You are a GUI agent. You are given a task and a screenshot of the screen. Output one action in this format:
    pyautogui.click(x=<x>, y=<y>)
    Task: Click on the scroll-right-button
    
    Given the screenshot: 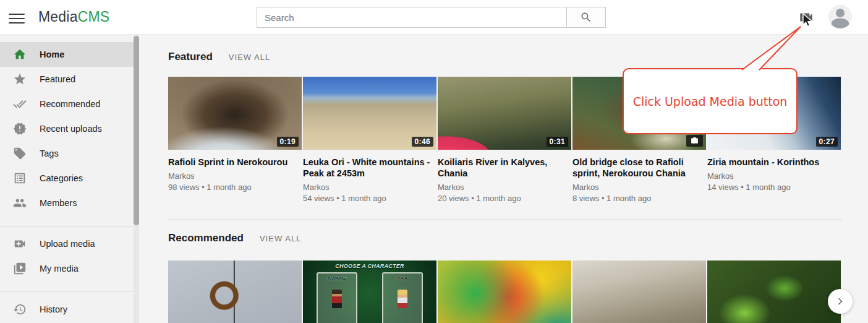 What is the action you would take?
    pyautogui.click(x=840, y=301)
    